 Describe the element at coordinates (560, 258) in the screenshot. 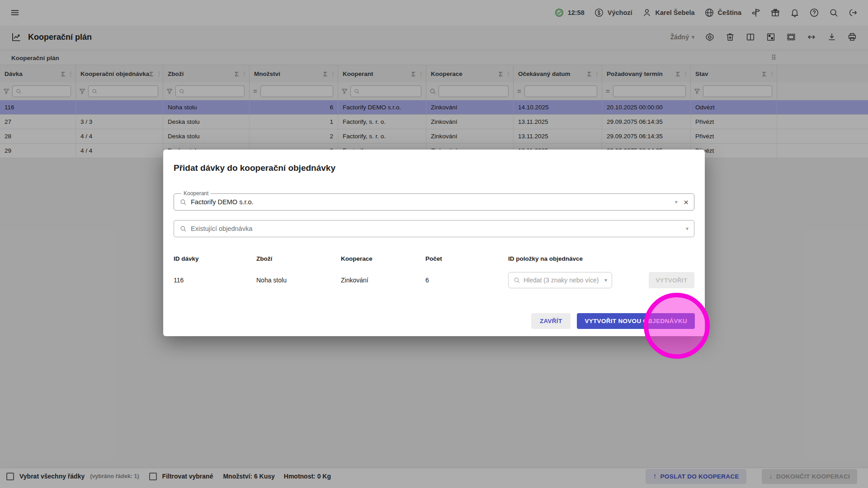

I see `mtable-header-item-id: ID položky na objednávce` at that location.